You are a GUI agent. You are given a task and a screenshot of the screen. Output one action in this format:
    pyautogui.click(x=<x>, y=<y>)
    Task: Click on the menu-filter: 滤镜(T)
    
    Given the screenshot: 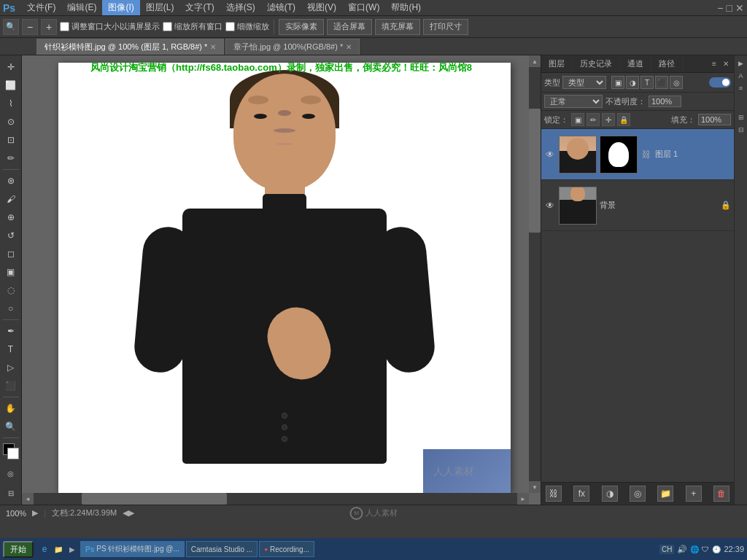 What is the action you would take?
    pyautogui.click(x=282, y=7)
    